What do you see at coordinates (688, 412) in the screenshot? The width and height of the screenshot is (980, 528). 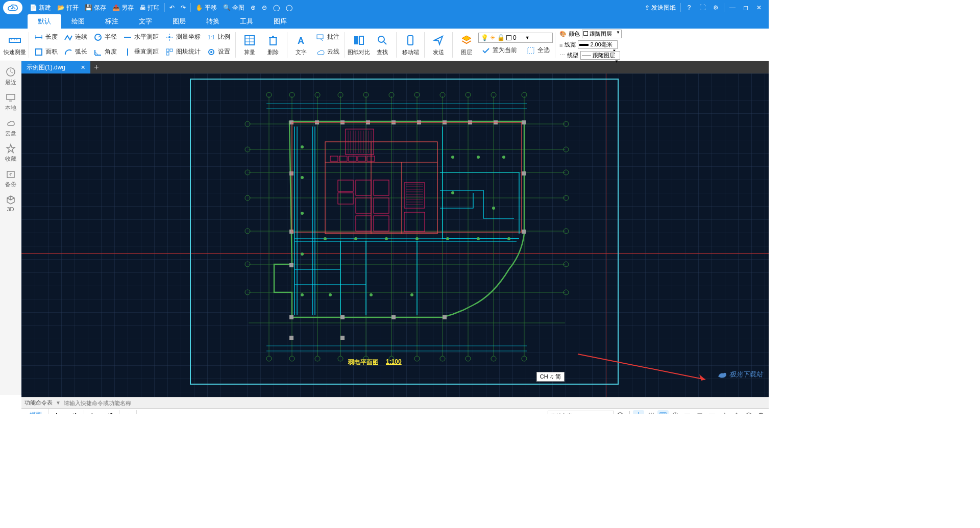 I see `ortho-toggle` at bounding box center [688, 412].